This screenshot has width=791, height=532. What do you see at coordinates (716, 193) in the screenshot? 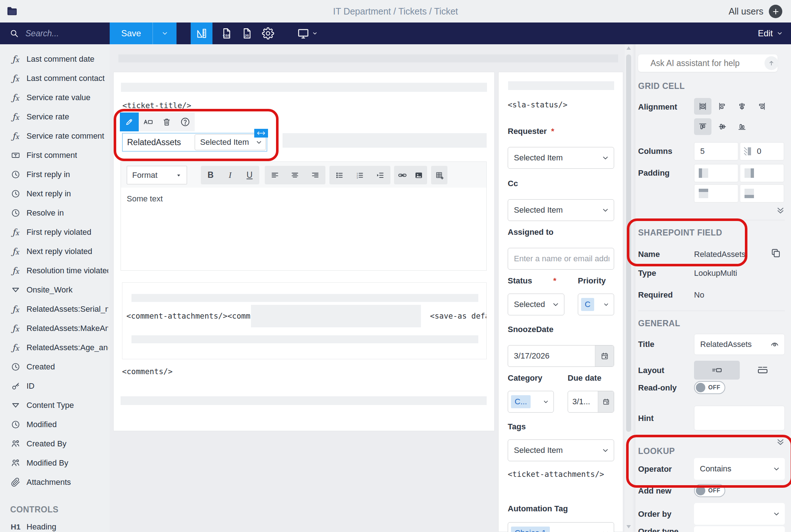
I see `padding-top-input` at bounding box center [716, 193].